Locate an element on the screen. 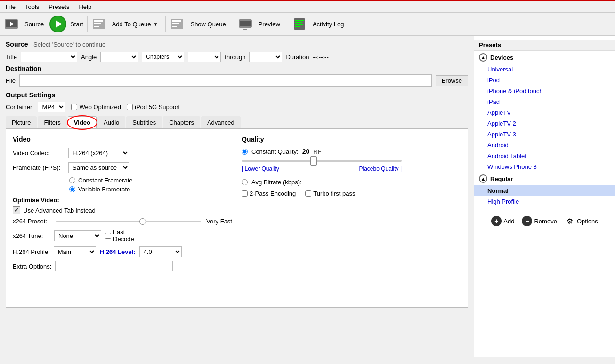 The width and height of the screenshot is (615, 364). extra-options-label: Extra Options: is located at coordinates (32, 266).